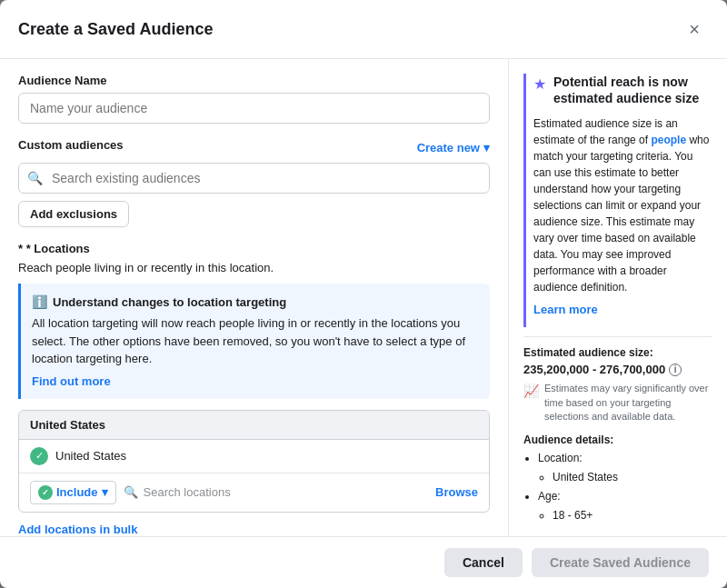 This screenshot has width=727, height=588. Describe the element at coordinates (618, 480) in the screenshot. I see `audience-details: Audience details: Location: United State…` at that location.